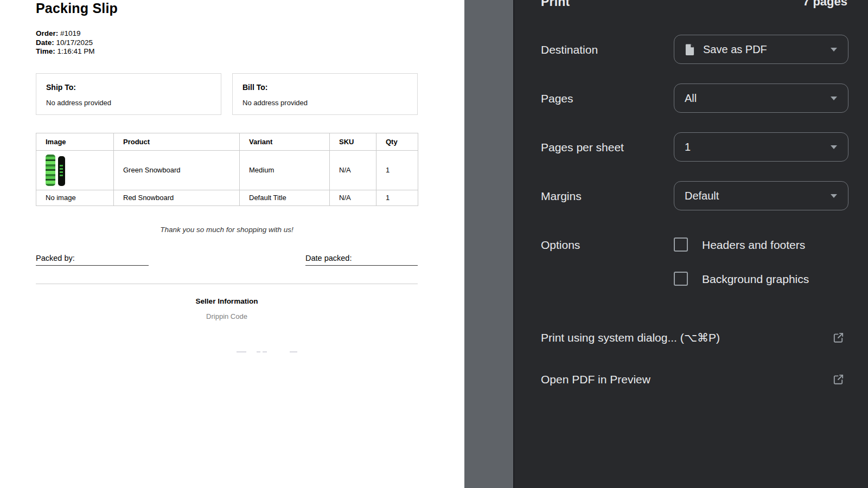 This screenshot has width=868, height=488. I want to click on destination-value: Save as PDF, so click(767, 50).